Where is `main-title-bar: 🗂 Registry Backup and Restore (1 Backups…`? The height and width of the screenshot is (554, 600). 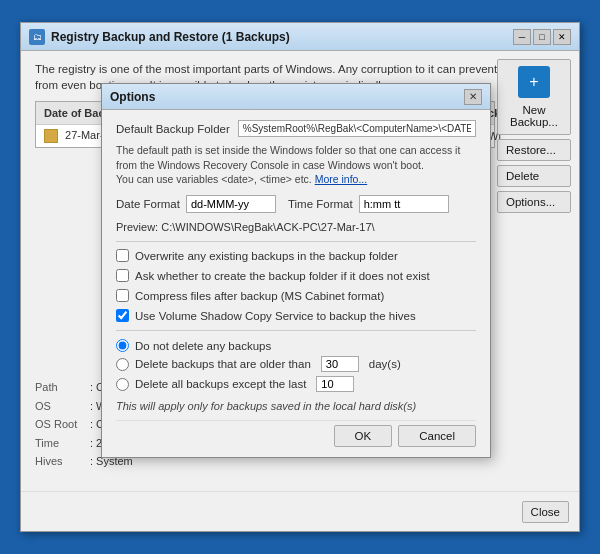
main-title-bar: 🗂 Registry Backup and Restore (1 Backups… is located at coordinates (300, 37).